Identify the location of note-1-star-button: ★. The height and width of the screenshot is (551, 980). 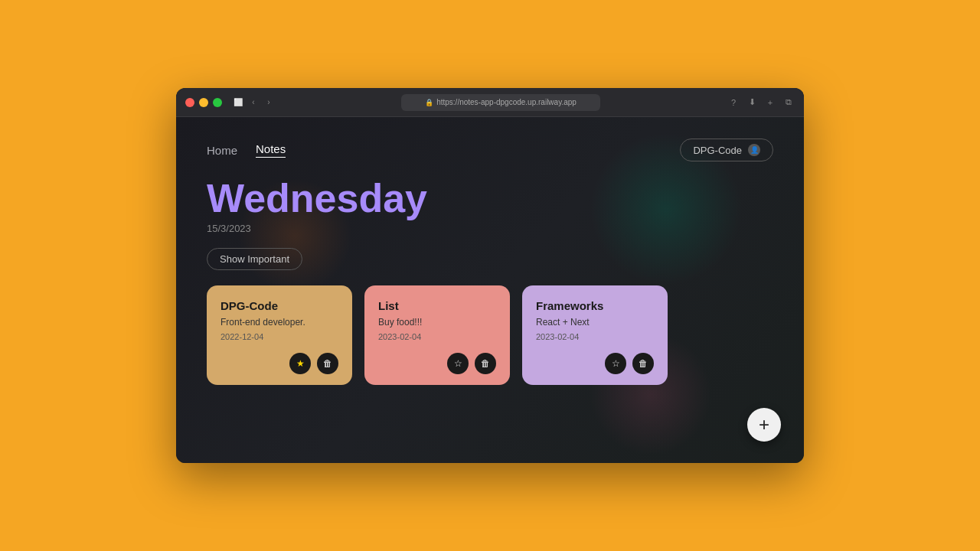
(300, 364).